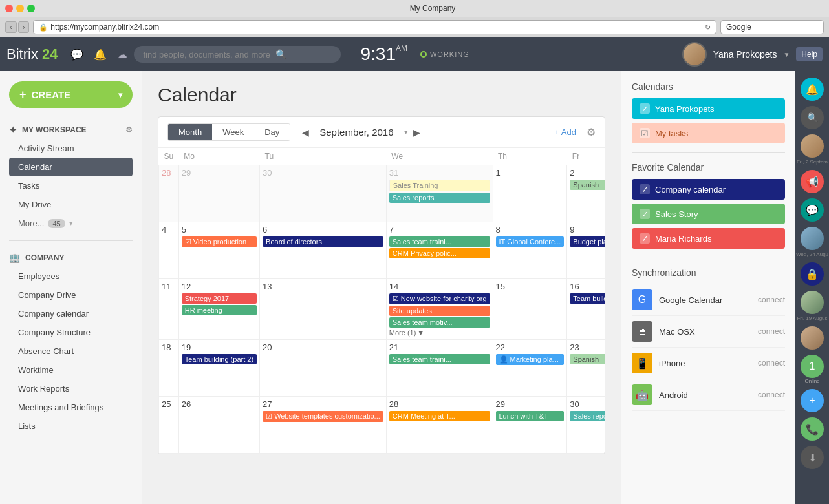  I want to click on calendar-item-yana: ✓ Yana Prokopets, so click(709, 109).